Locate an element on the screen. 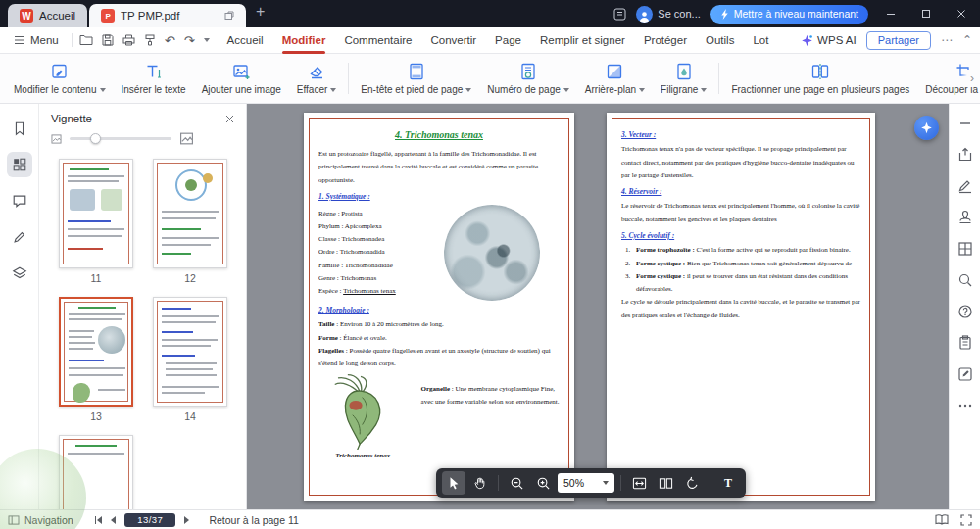  tab-page: Page is located at coordinates (508, 41).